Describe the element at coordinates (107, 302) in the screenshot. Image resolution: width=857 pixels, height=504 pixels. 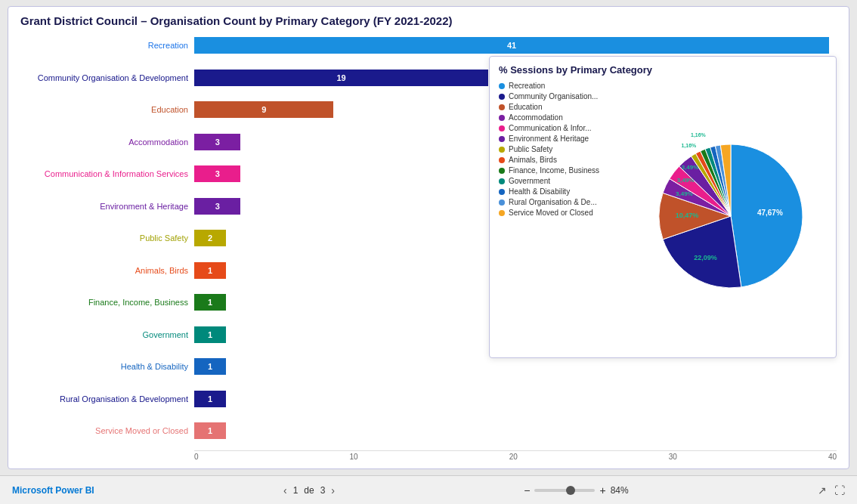
I see `bar-label: Finance, Income, Business` at that location.